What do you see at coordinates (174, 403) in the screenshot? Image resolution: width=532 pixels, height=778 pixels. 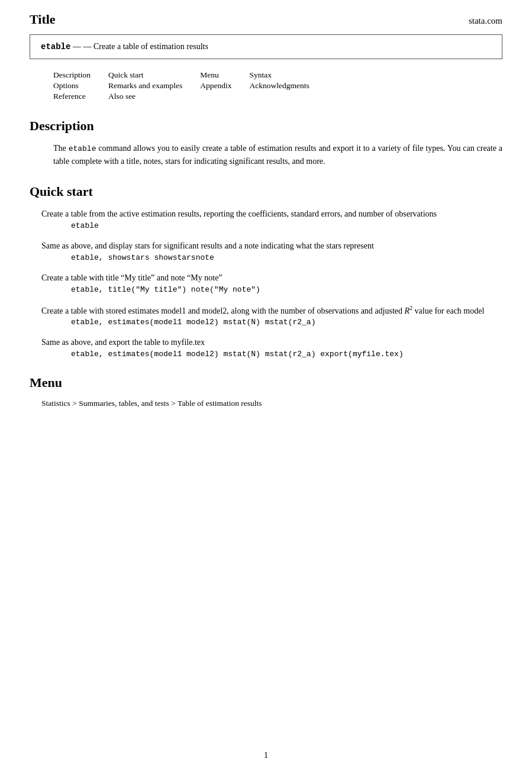 I see `gt-2: >` at bounding box center [174, 403].